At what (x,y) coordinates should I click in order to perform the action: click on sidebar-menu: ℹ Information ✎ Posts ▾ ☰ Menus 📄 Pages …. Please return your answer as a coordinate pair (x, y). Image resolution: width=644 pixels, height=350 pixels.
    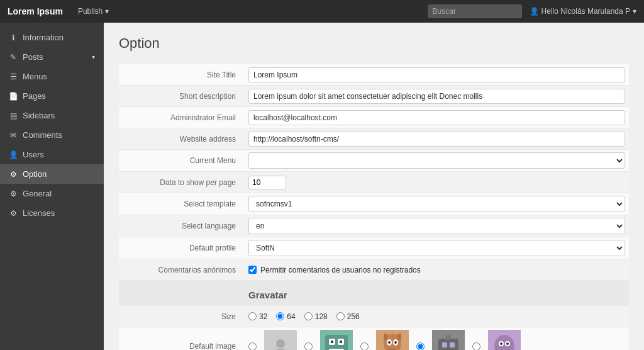
    Looking at the image, I should click on (52, 125).